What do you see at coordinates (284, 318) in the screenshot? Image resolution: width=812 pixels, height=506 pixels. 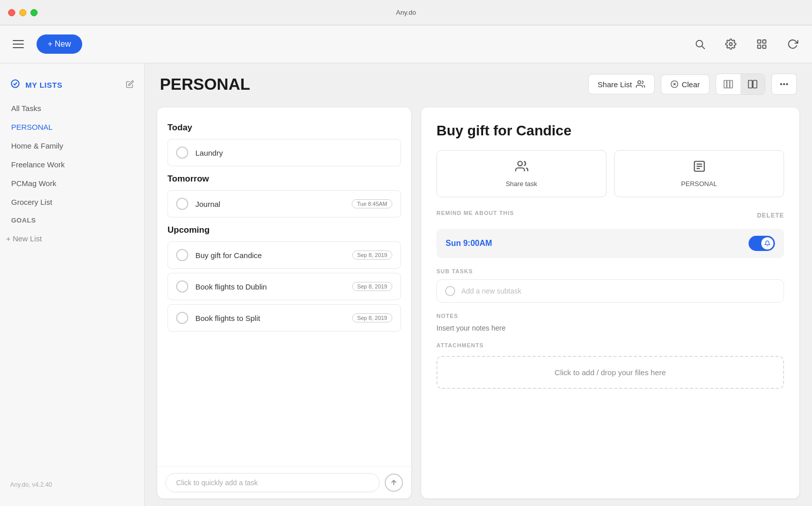 I see `task-item-book-flights-split: Book flights to Split Sep 8, 2019` at bounding box center [284, 318].